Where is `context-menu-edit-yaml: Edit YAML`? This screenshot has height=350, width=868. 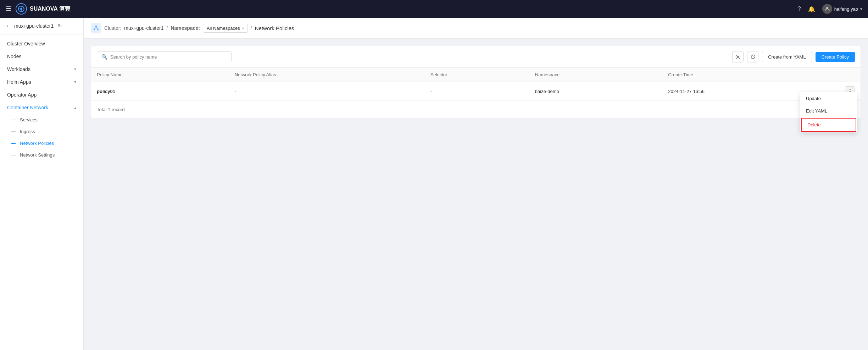
context-menu-edit-yaml: Edit YAML is located at coordinates (829, 111).